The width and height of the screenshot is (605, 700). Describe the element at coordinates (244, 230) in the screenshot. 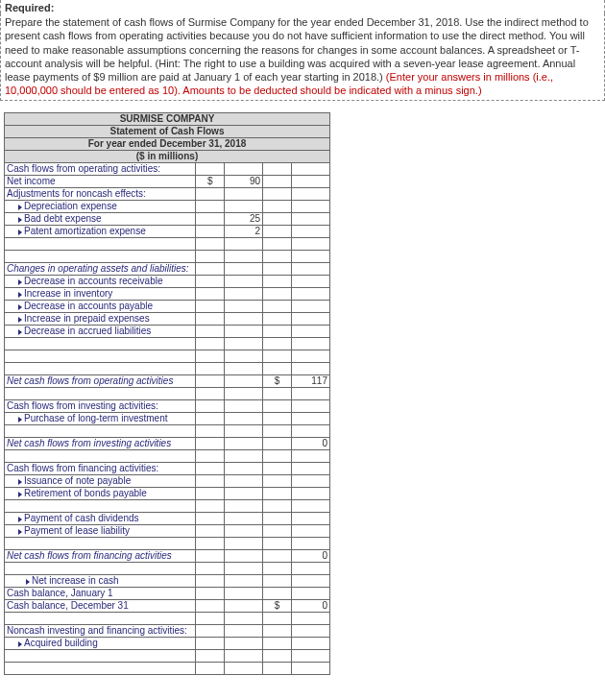

I see `amount-input: 2` at that location.